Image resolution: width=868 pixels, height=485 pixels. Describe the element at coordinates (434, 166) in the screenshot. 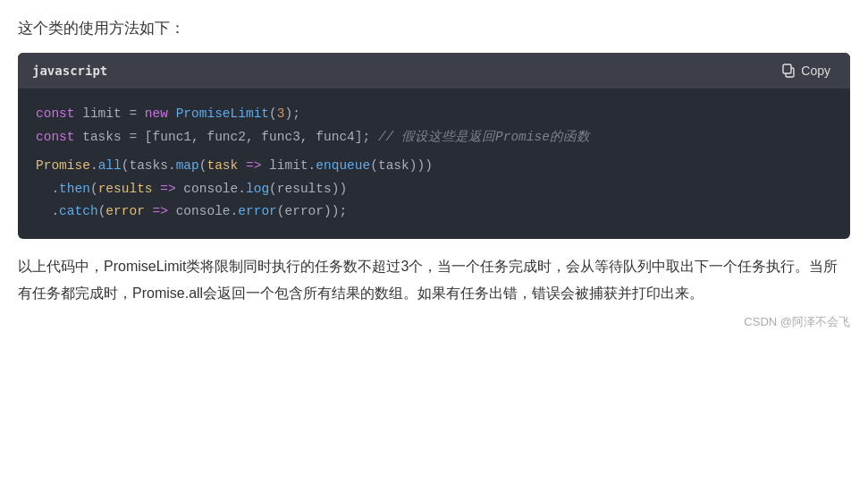

I see `code-line-3: Promise.all(tasks.map(task => limit.enqu…` at that location.